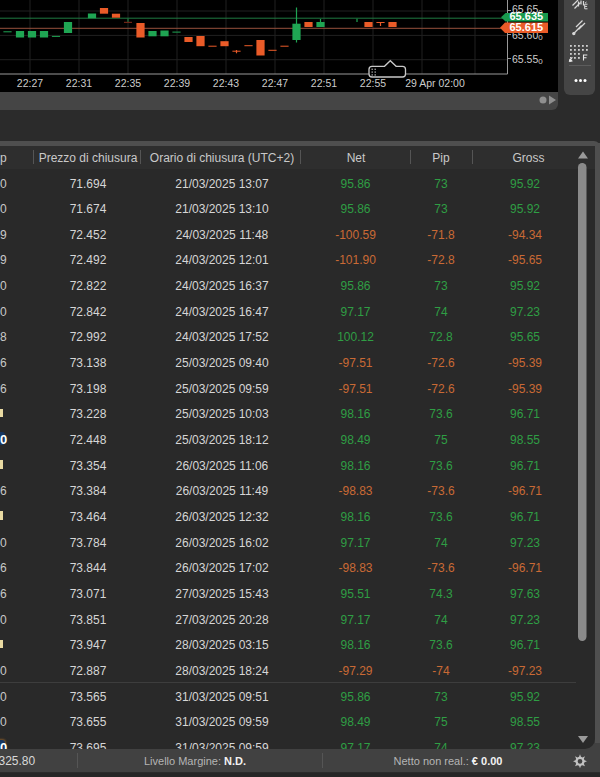  What do you see at coordinates (128, 83) in the screenshot?
I see `svg-text: 22:35` at bounding box center [128, 83].